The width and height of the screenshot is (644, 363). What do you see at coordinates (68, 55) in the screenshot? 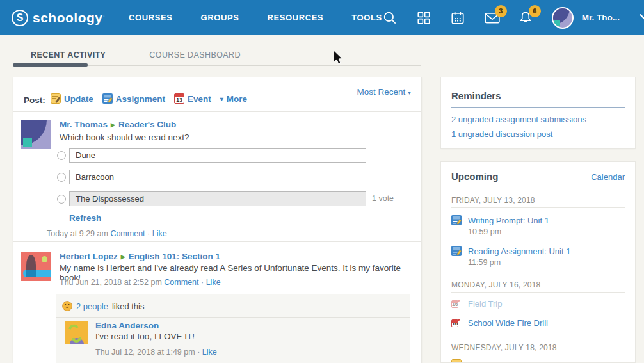
I see `tab-recent-activity: RECENT ACTIVITY` at bounding box center [68, 55].